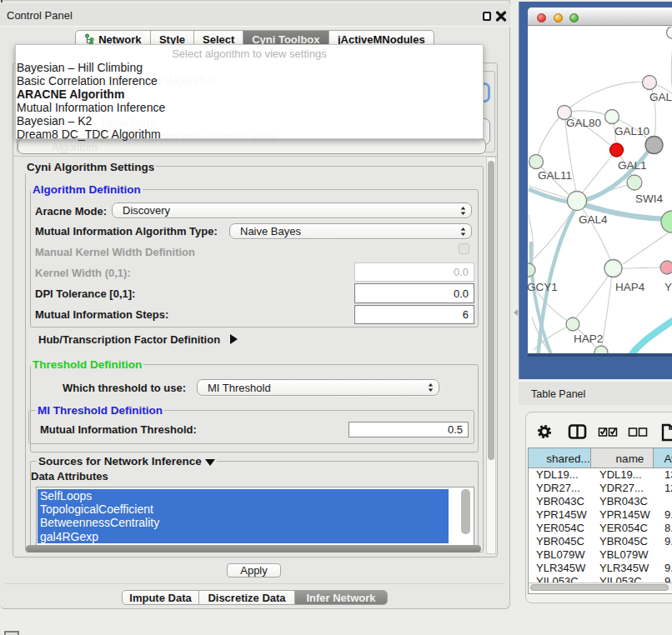  Describe the element at coordinates (584, 123) in the screenshot. I see `svg-text: GAL80` at that location.